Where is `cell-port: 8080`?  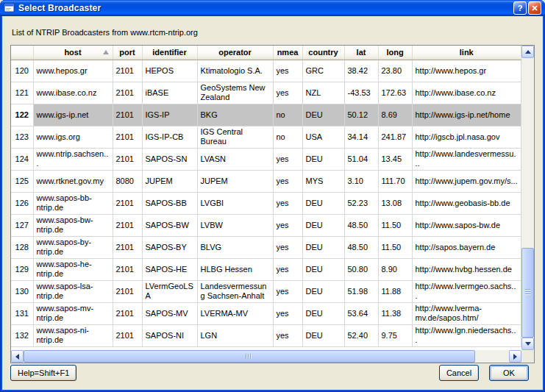
cell-port: 8080 is located at coordinates (127, 181).